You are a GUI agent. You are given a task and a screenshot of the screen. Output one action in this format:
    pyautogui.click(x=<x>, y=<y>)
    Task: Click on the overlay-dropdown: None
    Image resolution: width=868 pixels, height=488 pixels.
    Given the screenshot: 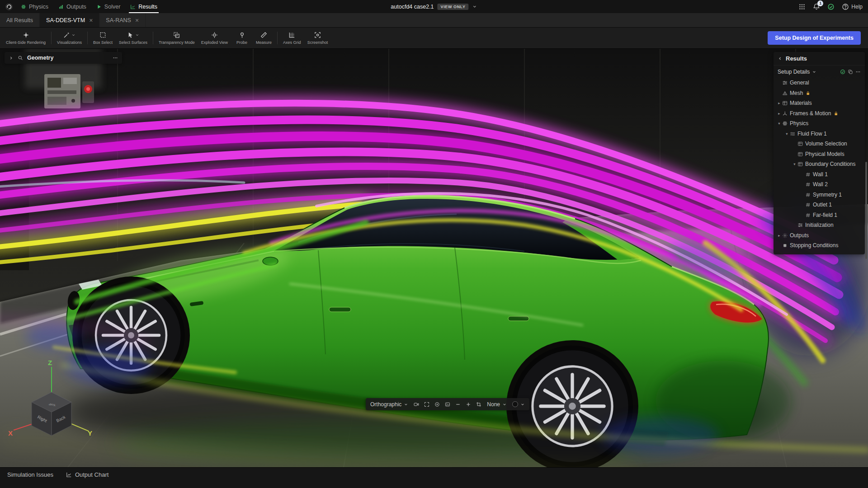 What is the action you would take?
    pyautogui.click(x=497, y=404)
    